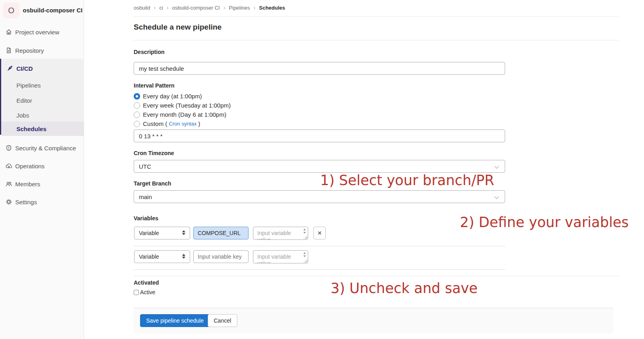  Describe the element at coordinates (31, 129) in the screenshot. I see `sidebar-subitem-label: Schedules` at that location.